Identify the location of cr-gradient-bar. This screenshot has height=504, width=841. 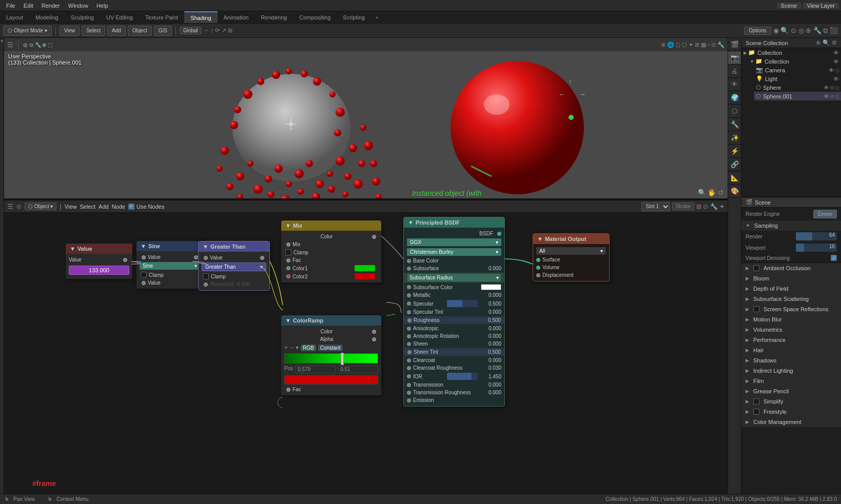
(331, 358).